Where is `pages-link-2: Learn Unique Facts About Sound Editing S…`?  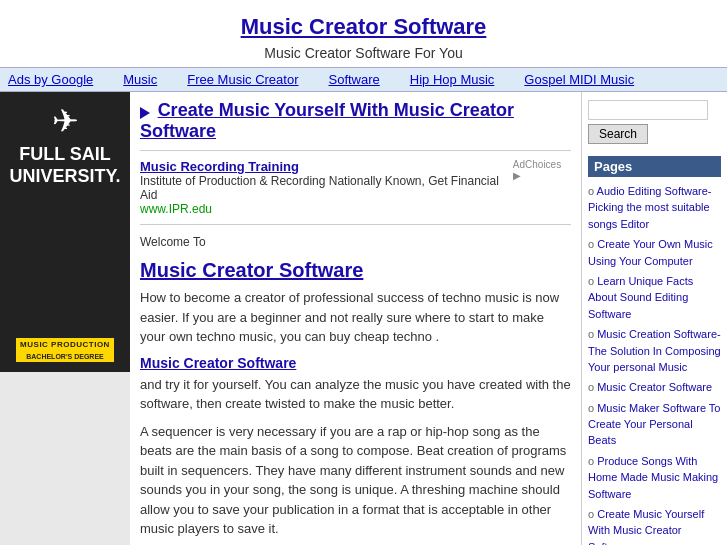
pages-link-2: Learn Unique Facts About Sound Editing S… is located at coordinates (640, 298).